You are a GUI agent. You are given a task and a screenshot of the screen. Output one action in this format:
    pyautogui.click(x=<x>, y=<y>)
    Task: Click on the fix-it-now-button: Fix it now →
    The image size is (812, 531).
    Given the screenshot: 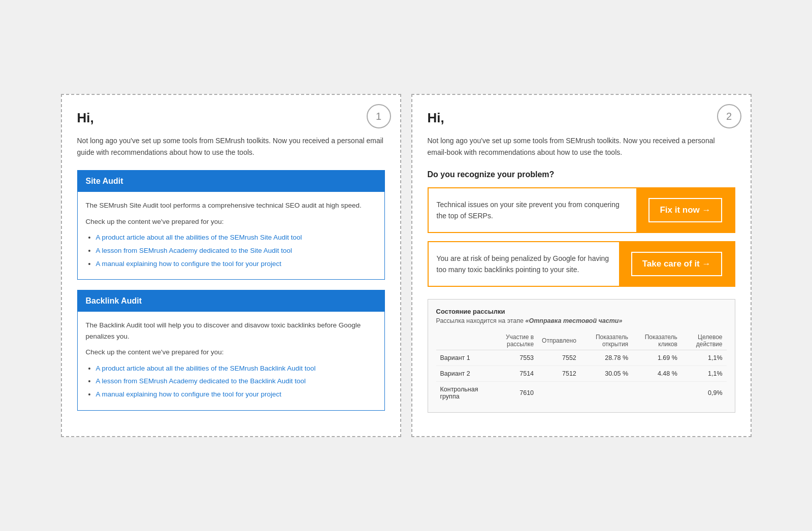 What is the action you would take?
    pyautogui.click(x=685, y=210)
    